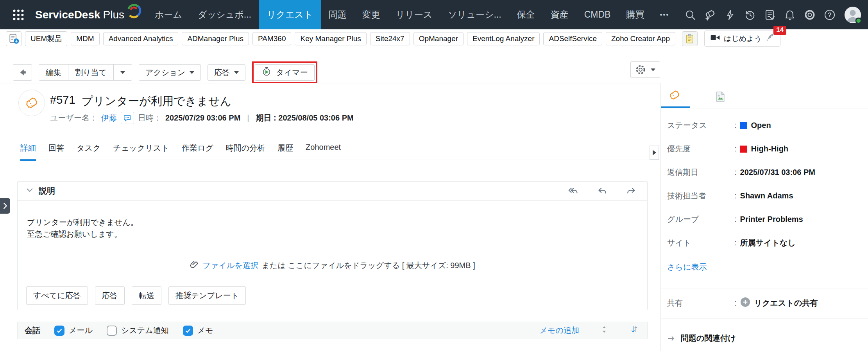  Describe the element at coordinates (721, 99) in the screenshot. I see `sidebar-tab-image` at that location.